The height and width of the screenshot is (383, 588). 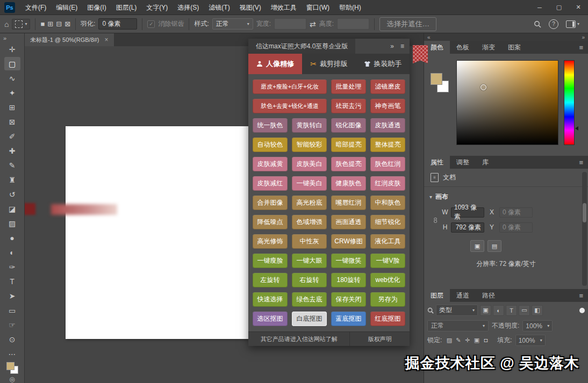 I want to click on plugin-button-10-1: 右旋转, so click(x=310, y=280).